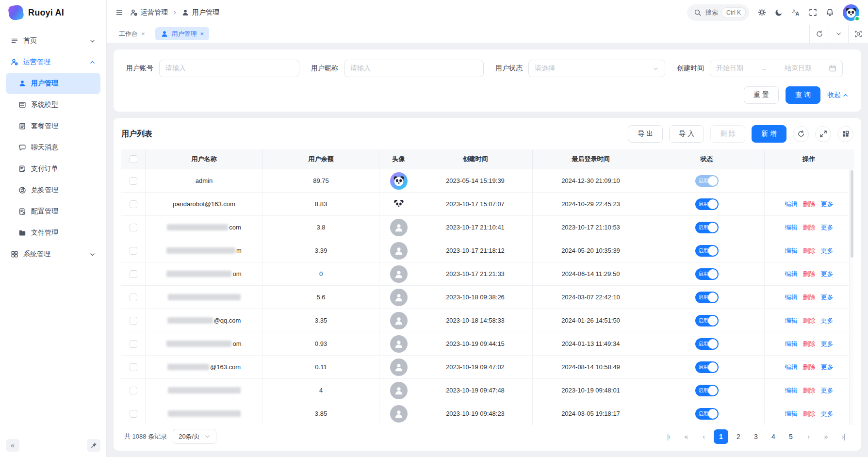  Describe the element at coordinates (133, 159) in the screenshot. I see `select-all-checkbox` at that location.